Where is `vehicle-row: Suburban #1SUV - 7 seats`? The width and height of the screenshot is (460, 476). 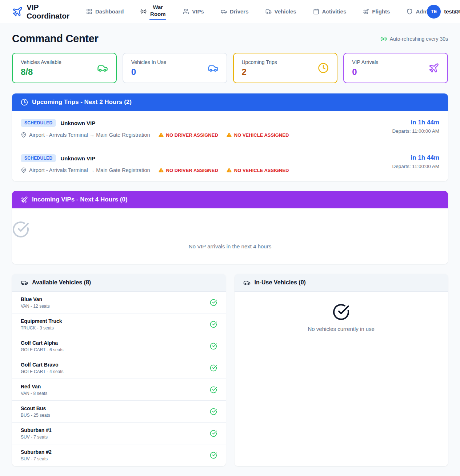 vehicle-row: Suburban #1SUV - 7 seats is located at coordinates (119, 433).